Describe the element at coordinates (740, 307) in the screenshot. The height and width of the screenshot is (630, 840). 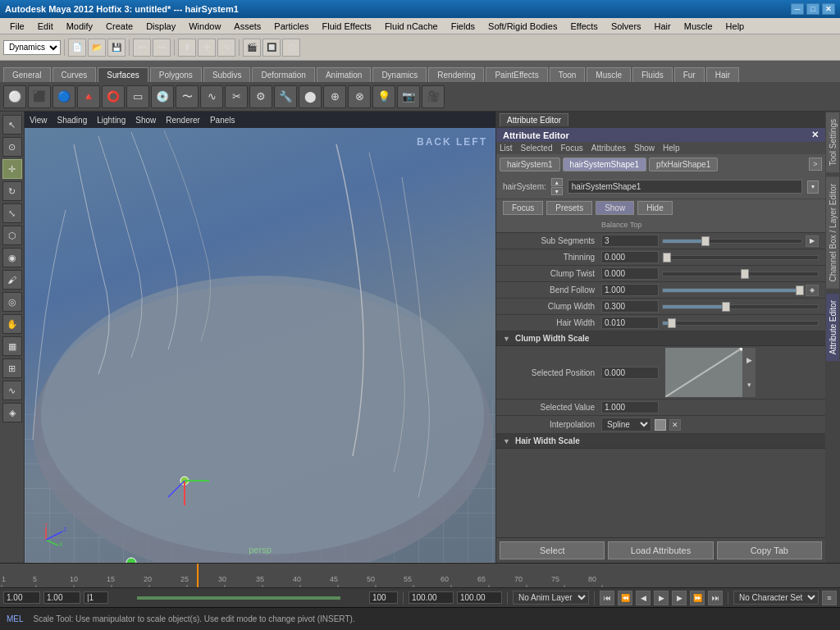
I see `clump-width-slider` at that location.